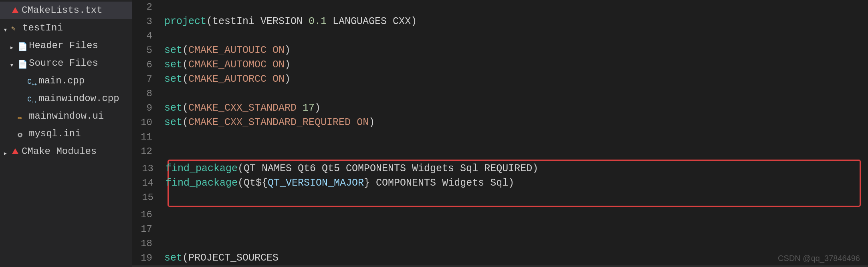 This screenshot has width=868, height=267. I want to click on sidebar-item-testini: ✎ testIni, so click(66, 28).